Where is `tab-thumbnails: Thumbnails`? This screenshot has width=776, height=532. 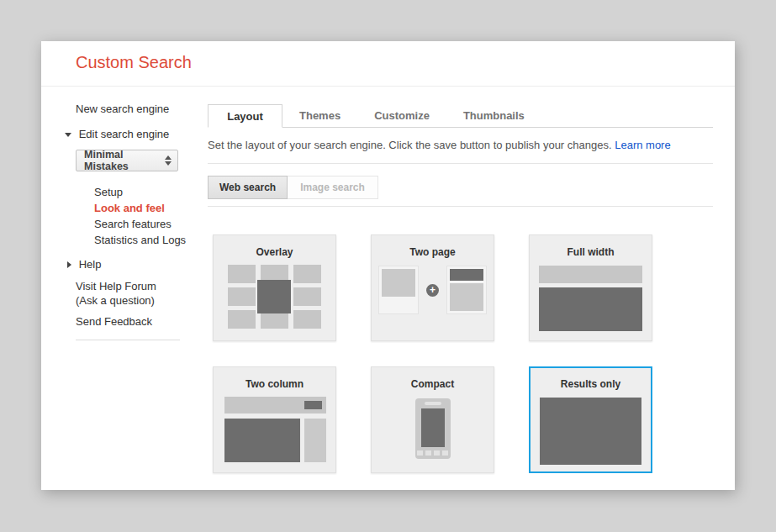
tab-thumbnails: Thumbnails is located at coordinates (494, 116).